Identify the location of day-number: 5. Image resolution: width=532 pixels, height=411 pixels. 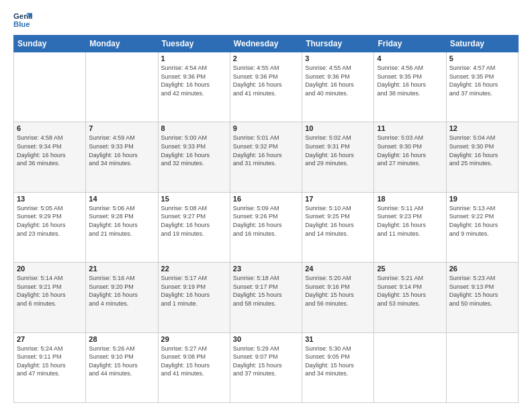
(482, 58).